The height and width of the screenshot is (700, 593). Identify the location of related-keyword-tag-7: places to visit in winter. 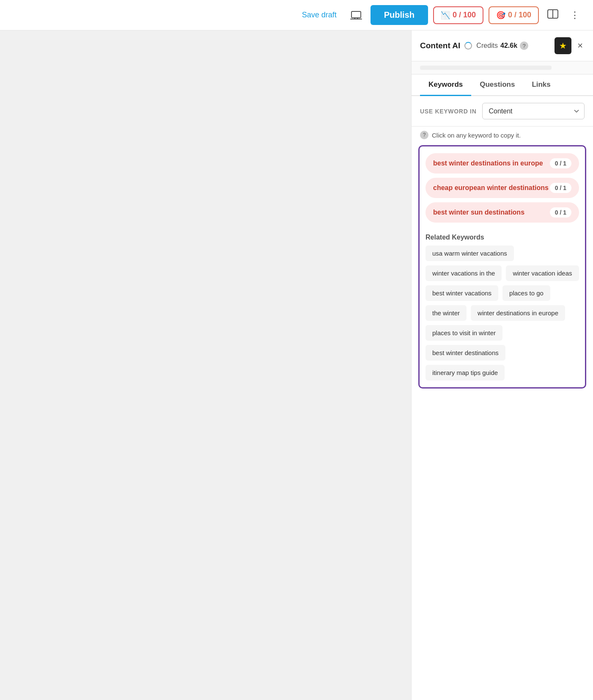
(464, 333).